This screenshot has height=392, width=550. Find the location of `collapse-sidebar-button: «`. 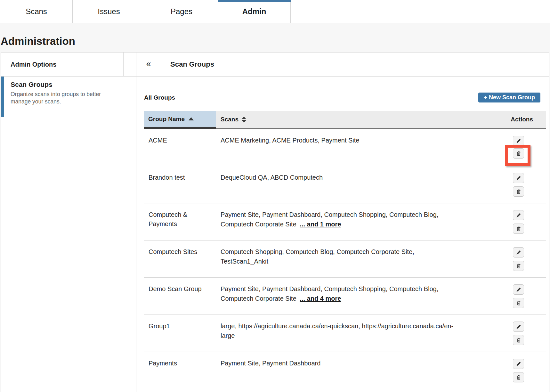

collapse-sidebar-button: « is located at coordinates (149, 64).